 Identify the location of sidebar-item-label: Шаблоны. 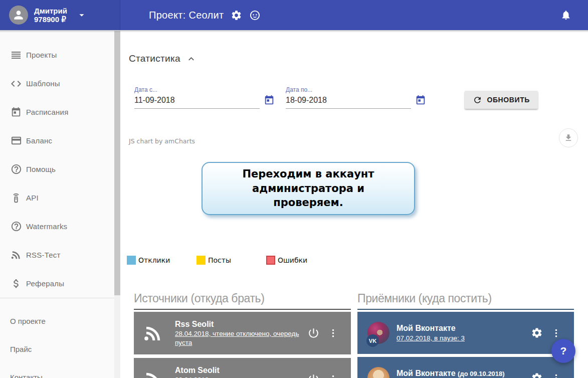
(43, 83).